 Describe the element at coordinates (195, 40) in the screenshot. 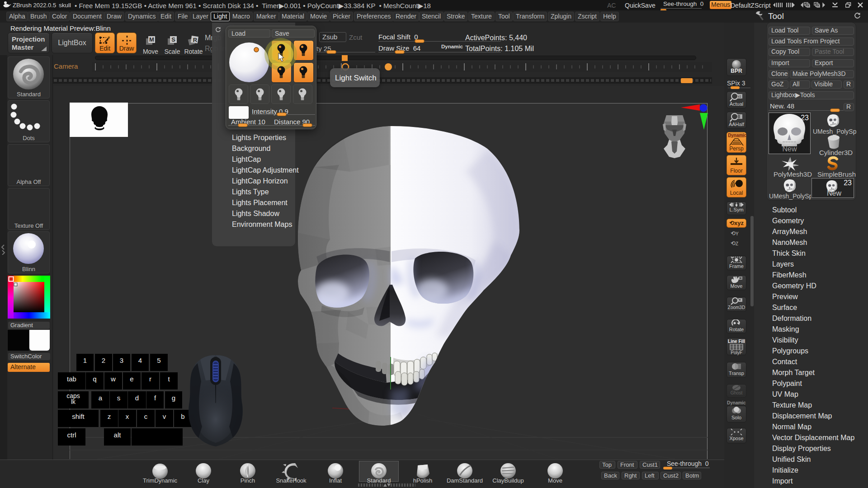

I see `svg-text: R` at that location.